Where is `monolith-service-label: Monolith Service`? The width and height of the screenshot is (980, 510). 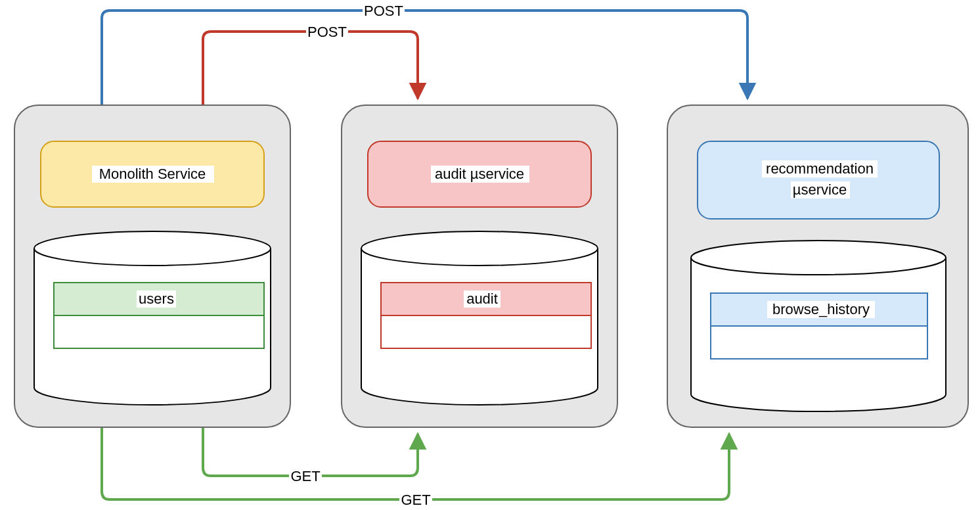 monolith-service-label: Monolith Service is located at coordinates (152, 174).